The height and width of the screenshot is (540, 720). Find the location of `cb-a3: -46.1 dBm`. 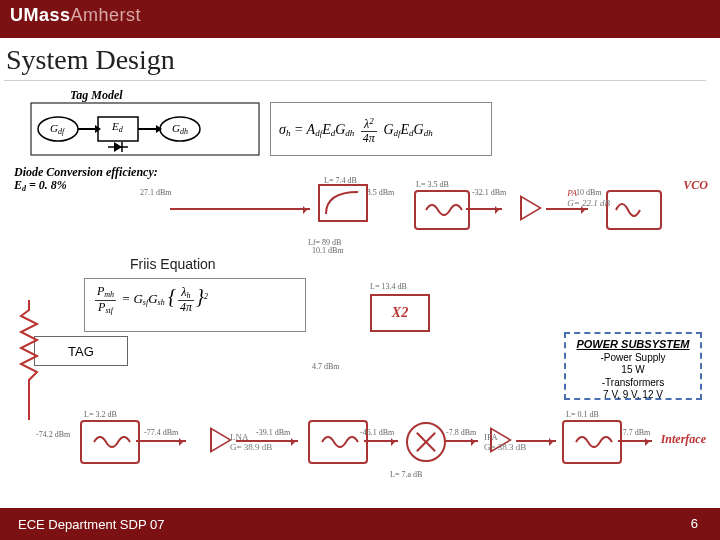

cb-a3: -46.1 dBm is located at coordinates (377, 432).